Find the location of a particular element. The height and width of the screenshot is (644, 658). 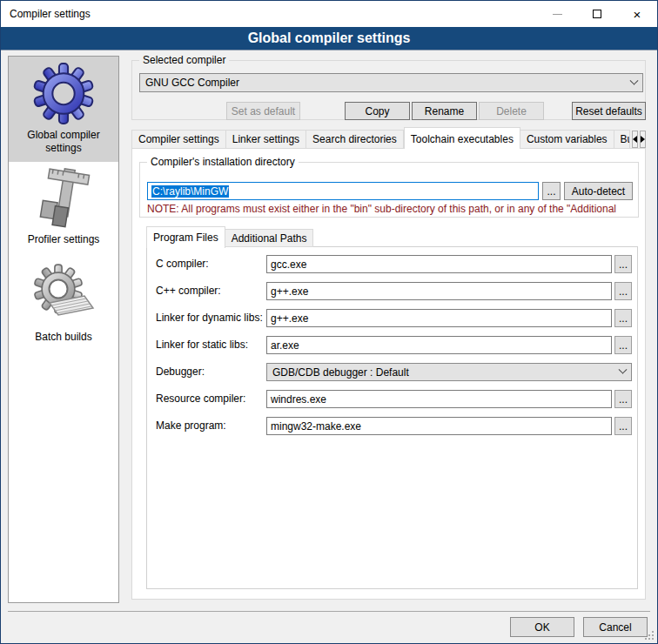

c-compiler-label: C compiler: is located at coordinates (183, 265).